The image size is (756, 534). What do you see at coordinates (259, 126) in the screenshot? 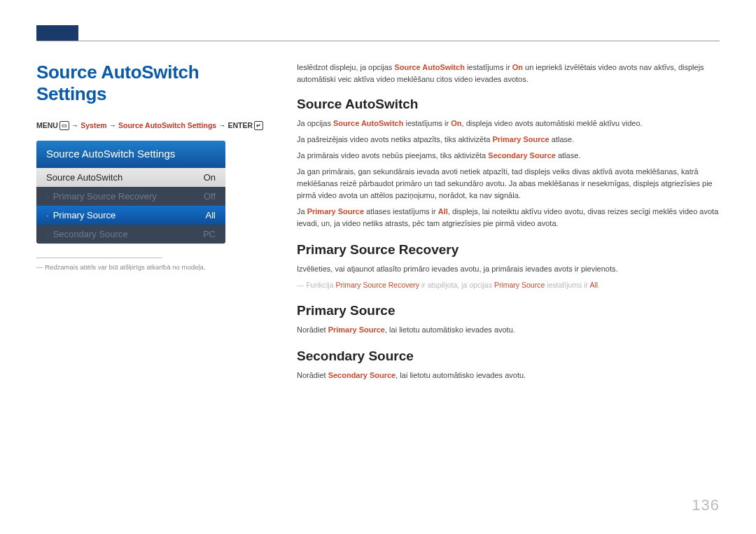
I see `enter-icon: ↵` at bounding box center [259, 126].